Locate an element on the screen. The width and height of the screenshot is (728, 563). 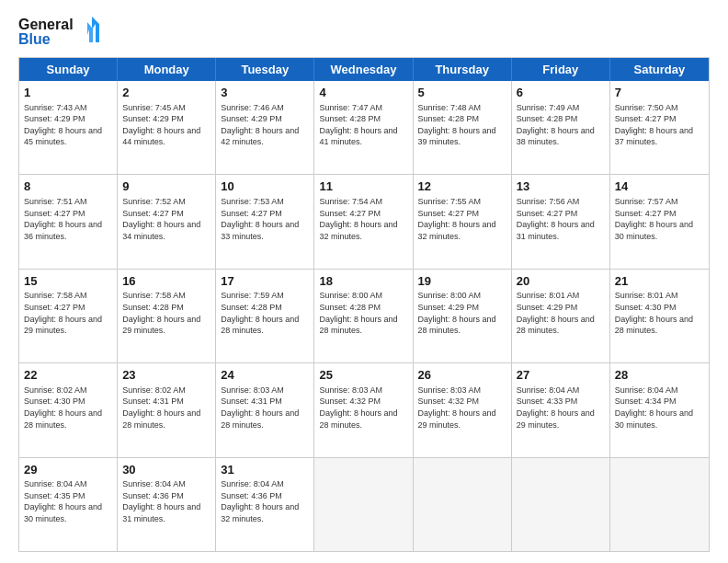
day-number: 25 is located at coordinates (363, 375).